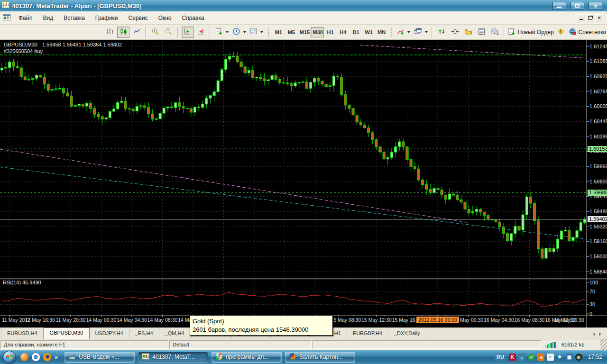 This screenshot has width=607, height=364. What do you see at coordinates (590, 18) in the screenshot?
I see `chart-restore-button` at bounding box center [590, 18].